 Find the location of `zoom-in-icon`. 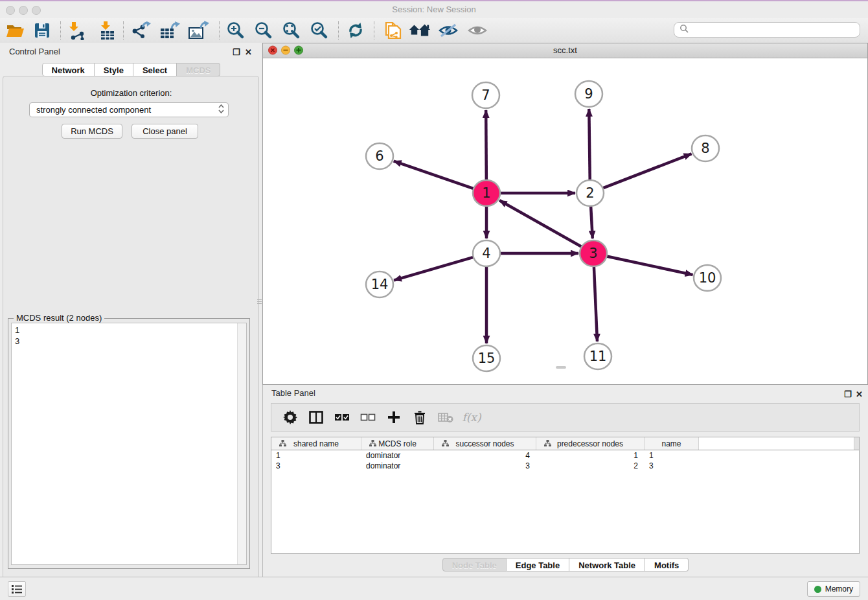

zoom-in-icon is located at coordinates (235, 30).